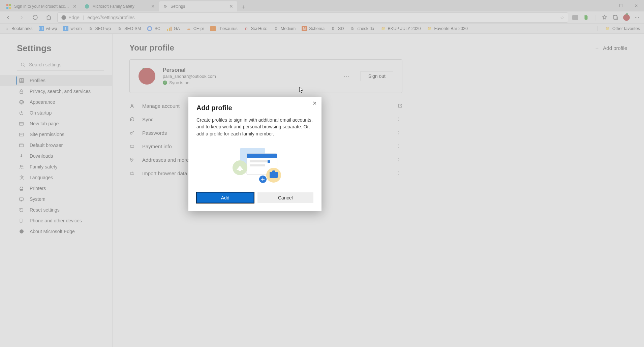 This screenshot has width=644, height=347. What do you see at coordinates (255, 154) in the screenshot?
I see `add-profile-modal: ✕ Add profile Create profiles to sign in…` at bounding box center [255, 154].